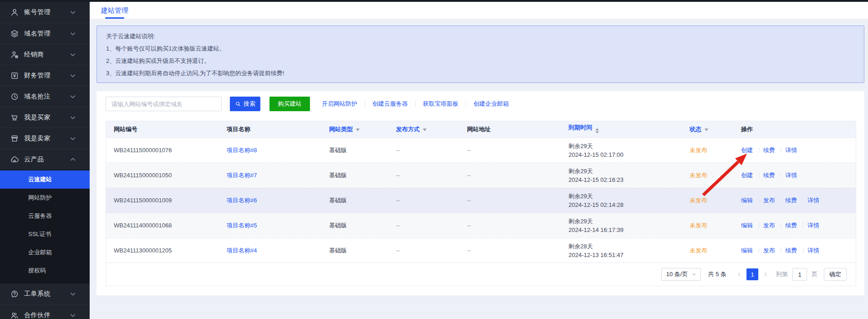 The image size is (868, 319). I want to click on sidebar-item-label: 财务管理, so click(37, 76).